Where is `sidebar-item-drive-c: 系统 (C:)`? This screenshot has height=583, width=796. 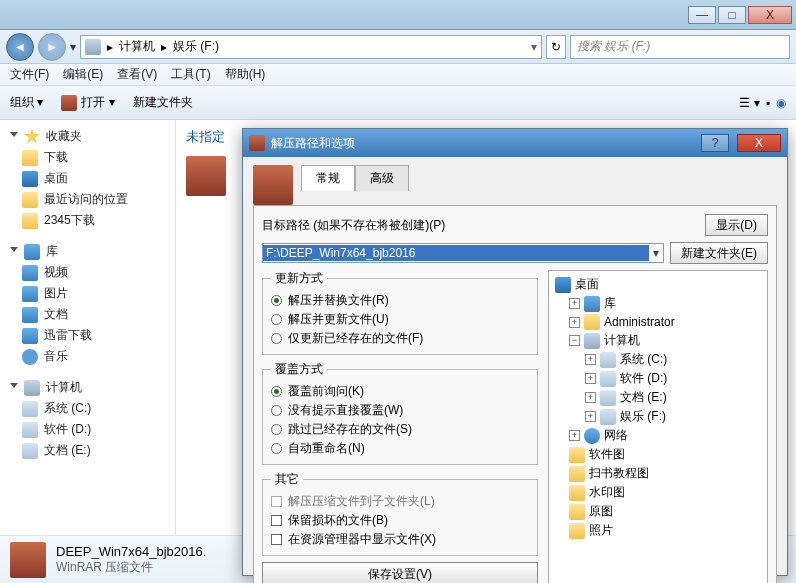
sidebar-item-drive-c: 系统 (C:) is located at coordinates (88, 408).